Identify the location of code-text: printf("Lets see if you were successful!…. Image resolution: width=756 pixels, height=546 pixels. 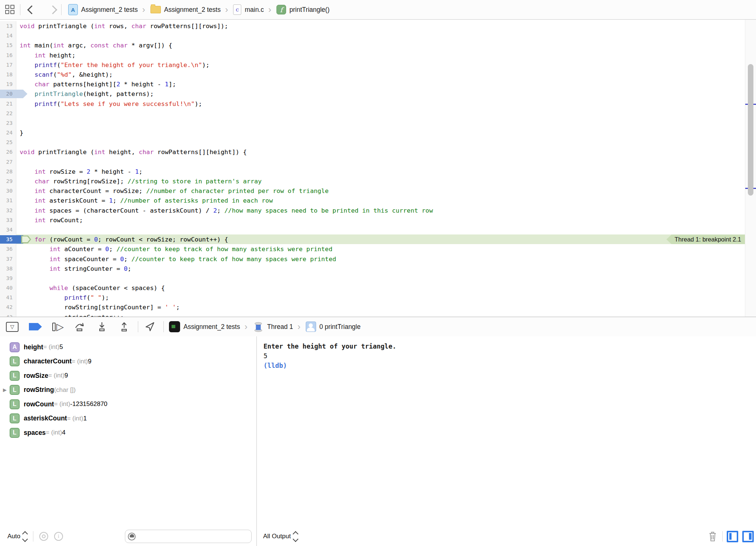
(109, 104).